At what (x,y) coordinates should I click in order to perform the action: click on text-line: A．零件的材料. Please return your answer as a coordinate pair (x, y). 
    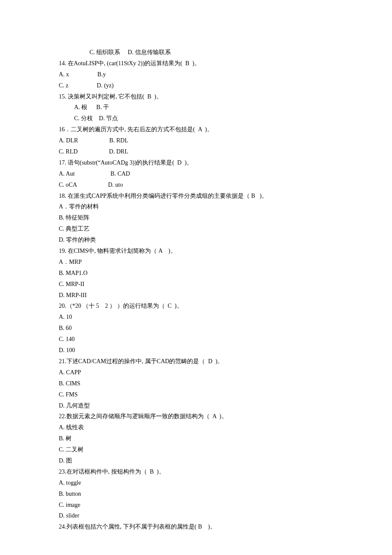
    Looking at the image, I should click on (196, 207).